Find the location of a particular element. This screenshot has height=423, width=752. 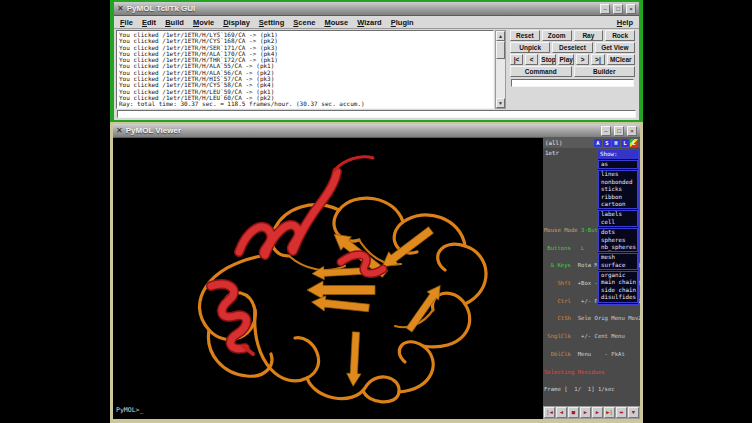

viewer-titlebar: ✕ PyMOL Viewer – □ × is located at coordinates (376, 131).